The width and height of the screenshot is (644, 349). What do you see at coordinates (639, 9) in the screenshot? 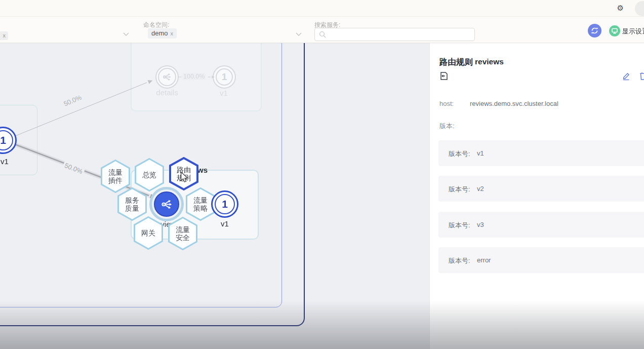
I see `corner-circle-icon` at bounding box center [639, 9].